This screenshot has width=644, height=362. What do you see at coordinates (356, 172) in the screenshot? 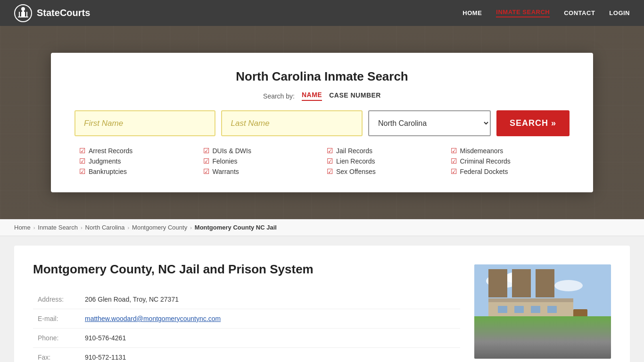
I see `check-label: Sex Offenses` at bounding box center [356, 172].